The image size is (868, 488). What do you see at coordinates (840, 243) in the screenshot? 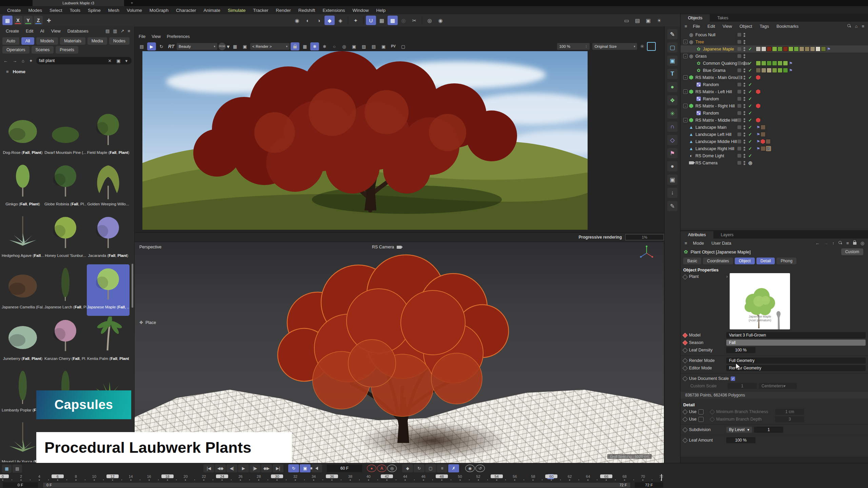
I see `attr-search-icon` at bounding box center [840, 243].